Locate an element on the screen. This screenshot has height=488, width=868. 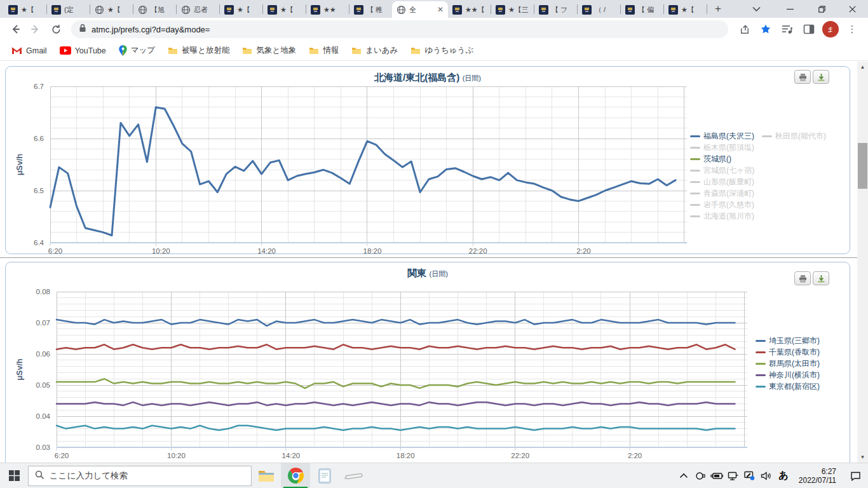
action-center-icon is located at coordinates (855, 475).